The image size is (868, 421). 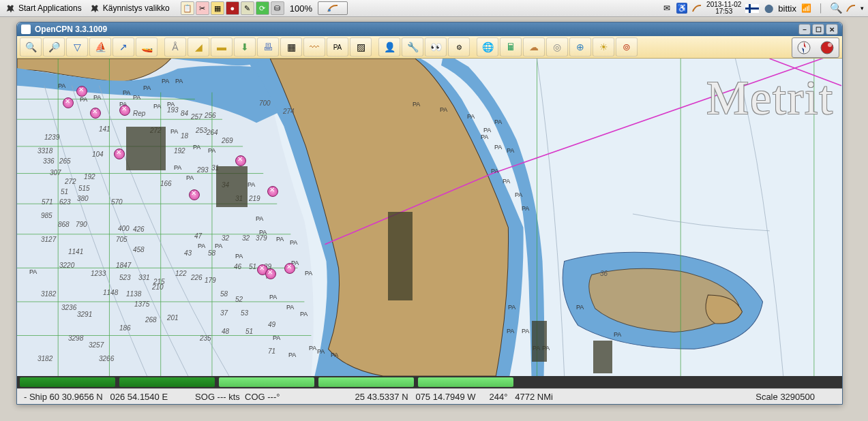 I want to click on status-bearing: 244°, so click(x=499, y=396).